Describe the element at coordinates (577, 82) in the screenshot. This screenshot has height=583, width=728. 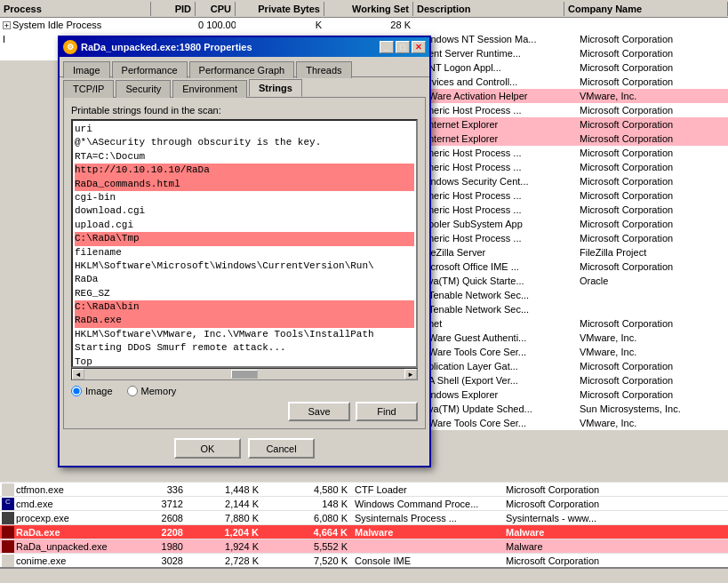
I see `table-row: rvices and Controll... Microsoft Corpora…` at that location.